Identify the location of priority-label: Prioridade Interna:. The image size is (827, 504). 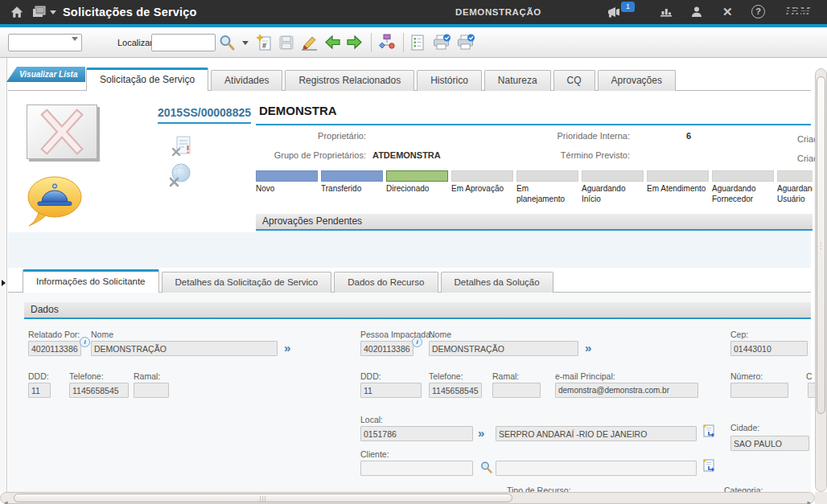
(573, 136).